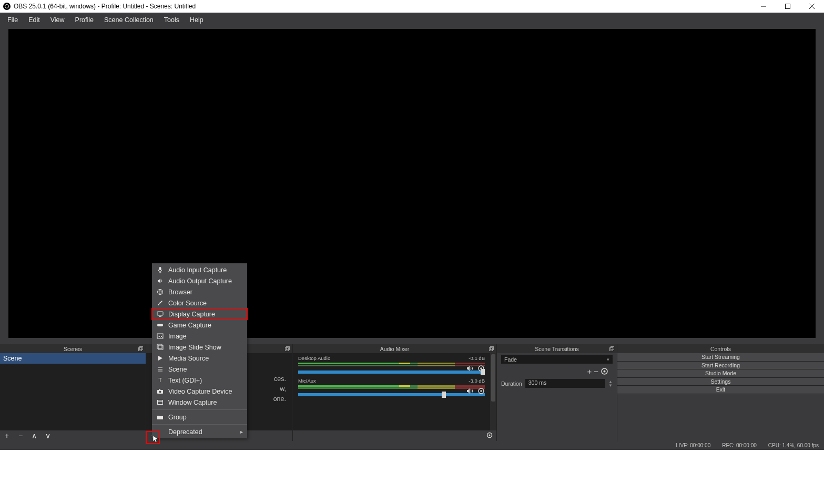  I want to click on cm-display-capture: Display Capture, so click(200, 314).